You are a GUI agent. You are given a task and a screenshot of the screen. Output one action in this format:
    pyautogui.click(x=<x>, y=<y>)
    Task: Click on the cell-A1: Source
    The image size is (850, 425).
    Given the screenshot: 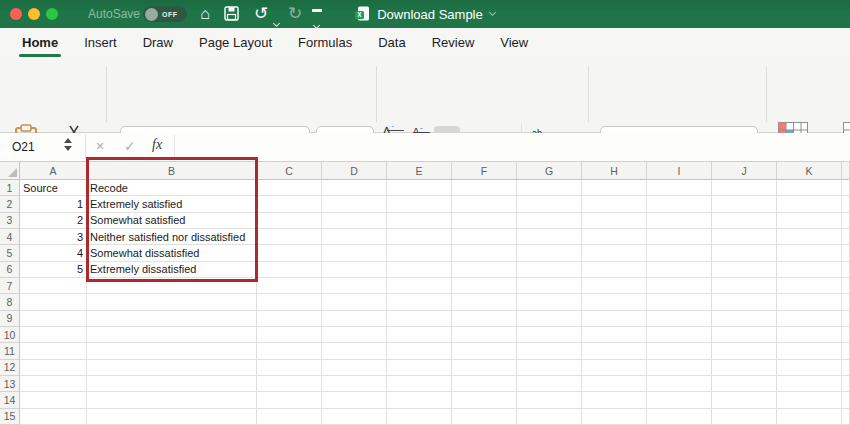 What is the action you would take?
    pyautogui.click(x=54, y=188)
    